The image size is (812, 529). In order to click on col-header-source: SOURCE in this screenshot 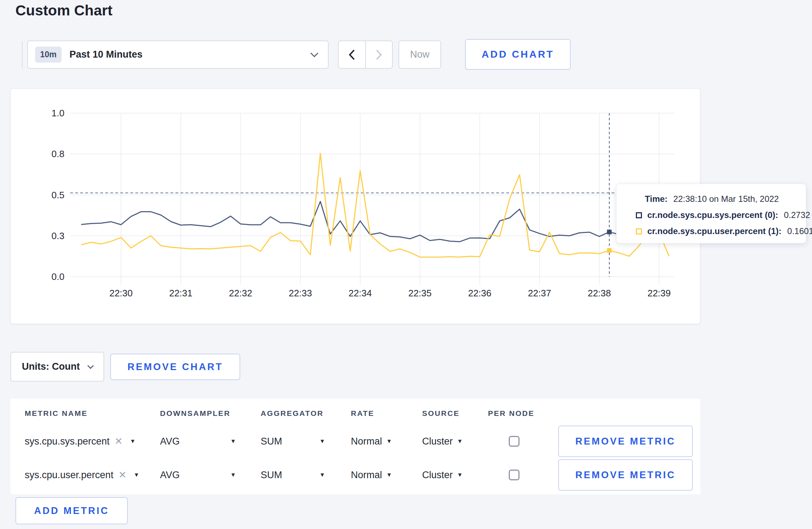, I will do `click(455, 413)`.